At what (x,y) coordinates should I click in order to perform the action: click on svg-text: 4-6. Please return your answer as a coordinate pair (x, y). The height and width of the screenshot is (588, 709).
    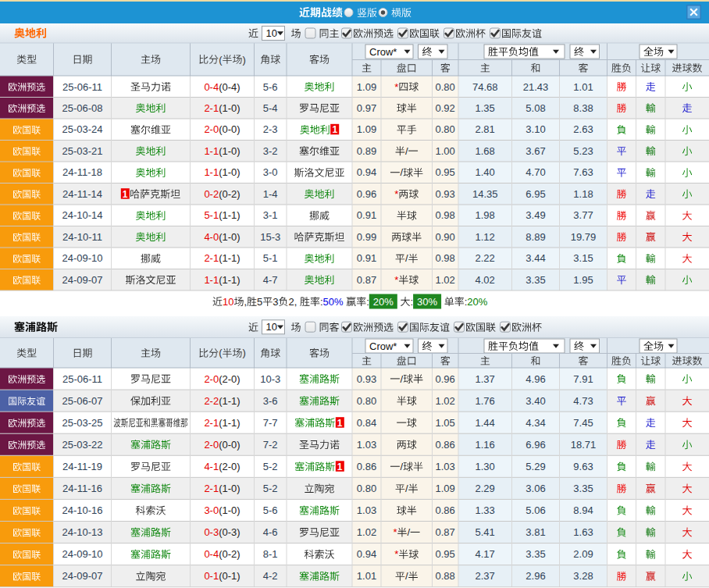
    Looking at the image, I should click on (270, 533).